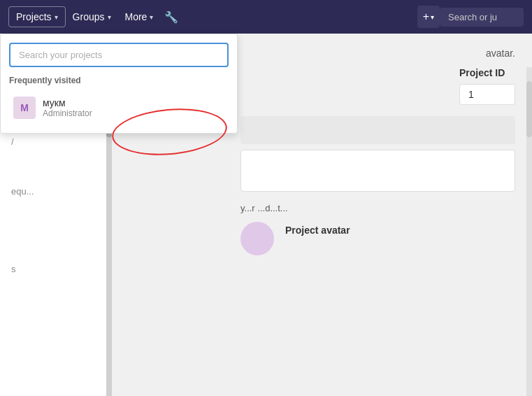 This screenshot has height=396, width=532. I want to click on search-projects-input, so click(119, 55).